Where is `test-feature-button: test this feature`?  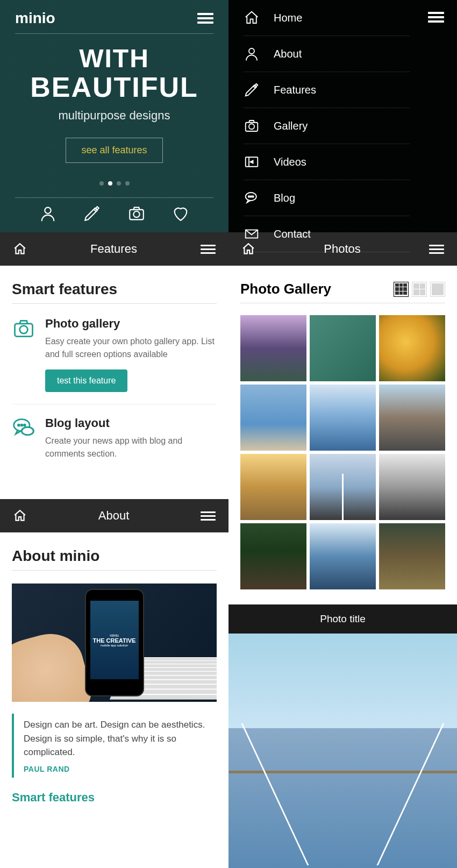
test-feature-button: test this feature is located at coordinates (86, 381).